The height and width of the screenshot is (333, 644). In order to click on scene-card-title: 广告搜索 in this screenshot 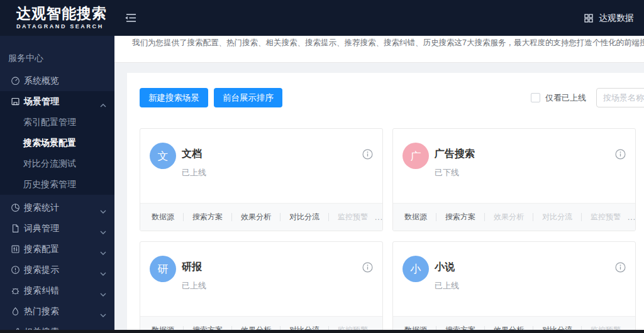, I will do `click(455, 155)`.